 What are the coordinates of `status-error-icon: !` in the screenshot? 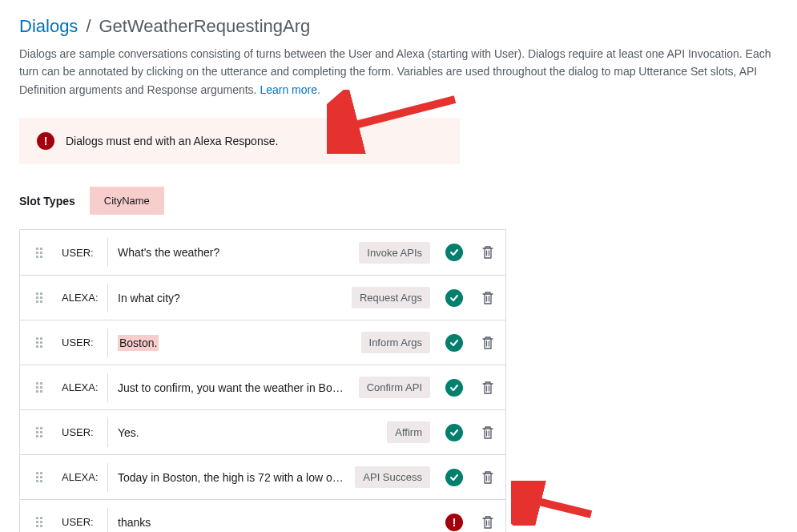 It's located at (454, 522).